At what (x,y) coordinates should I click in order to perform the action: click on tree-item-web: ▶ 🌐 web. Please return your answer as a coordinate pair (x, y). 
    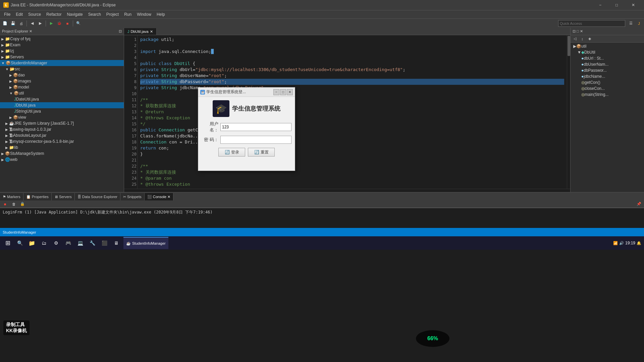
    Looking at the image, I should click on (62, 160).